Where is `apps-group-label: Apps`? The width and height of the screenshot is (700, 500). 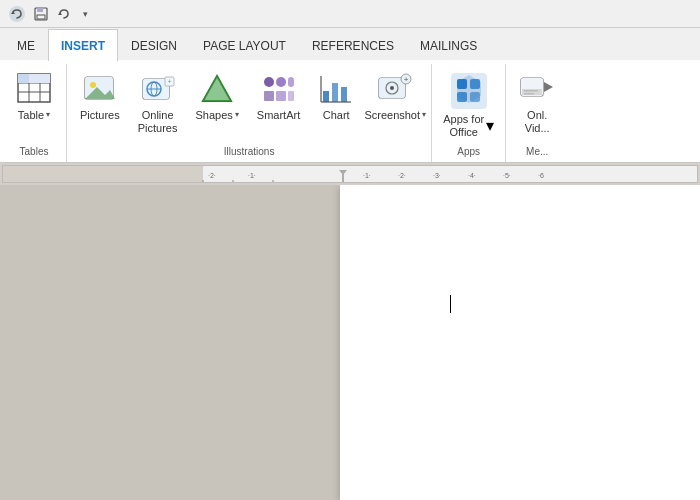 apps-group-label: Apps is located at coordinates (468, 152).